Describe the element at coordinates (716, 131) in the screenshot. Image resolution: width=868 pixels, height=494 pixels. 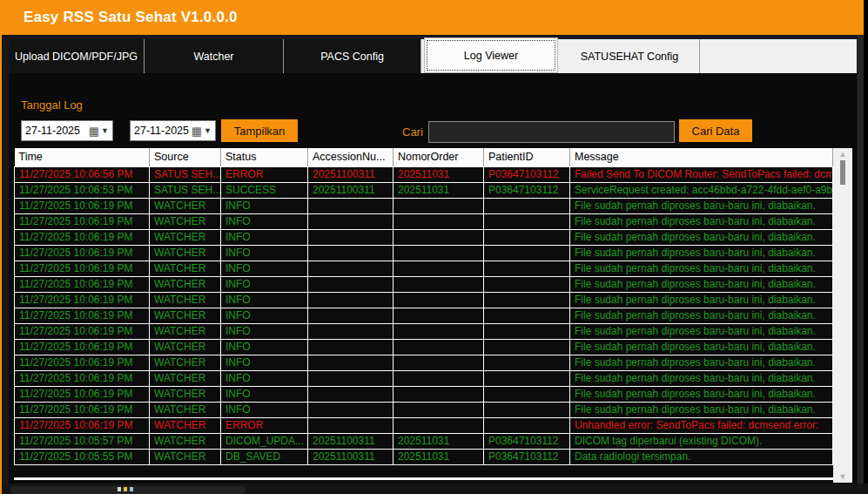
I see `cari-data-button: Cari Data` at that location.